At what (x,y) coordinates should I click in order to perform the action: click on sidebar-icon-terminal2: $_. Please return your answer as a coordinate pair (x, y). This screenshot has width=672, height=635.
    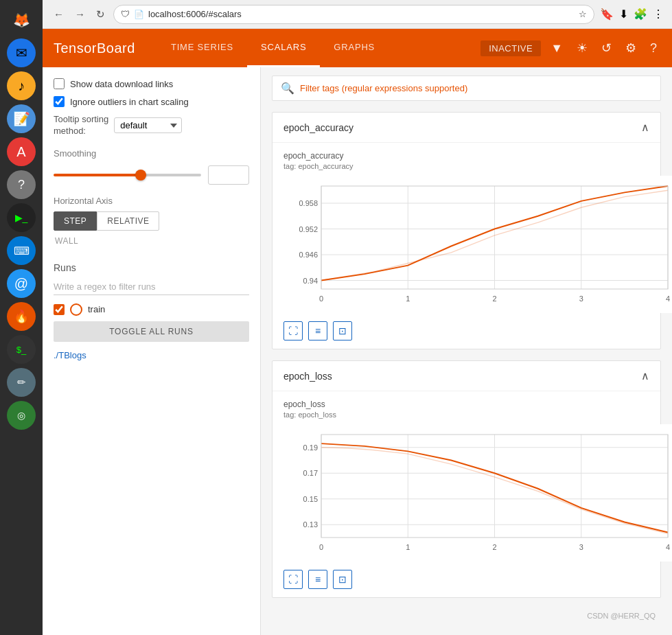
    Looking at the image, I should click on (21, 349).